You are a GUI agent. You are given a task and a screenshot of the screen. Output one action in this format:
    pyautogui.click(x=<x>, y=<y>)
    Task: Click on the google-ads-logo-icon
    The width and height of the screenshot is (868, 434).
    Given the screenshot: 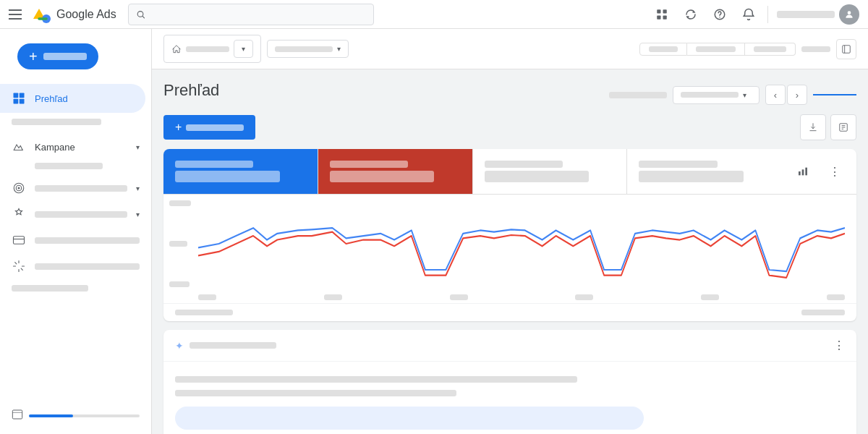 What is the action you would take?
    pyautogui.click(x=42, y=14)
    